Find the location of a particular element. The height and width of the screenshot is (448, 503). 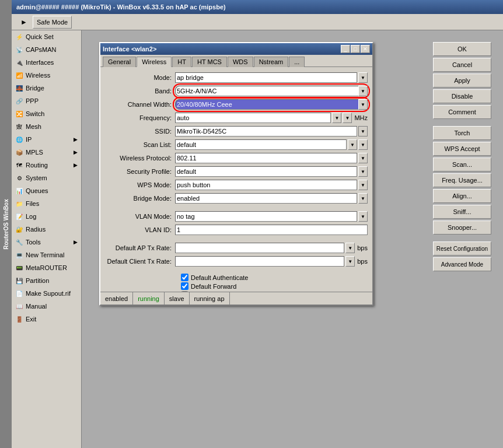

maximize-button: □ is located at coordinates (355, 49).